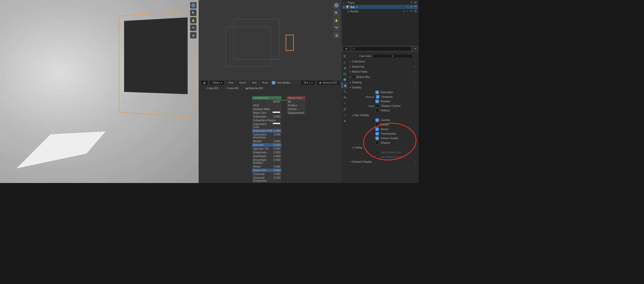  Describe the element at coordinates (345, 109) in the screenshot. I see `tab-constraints: 🔗` at that location.